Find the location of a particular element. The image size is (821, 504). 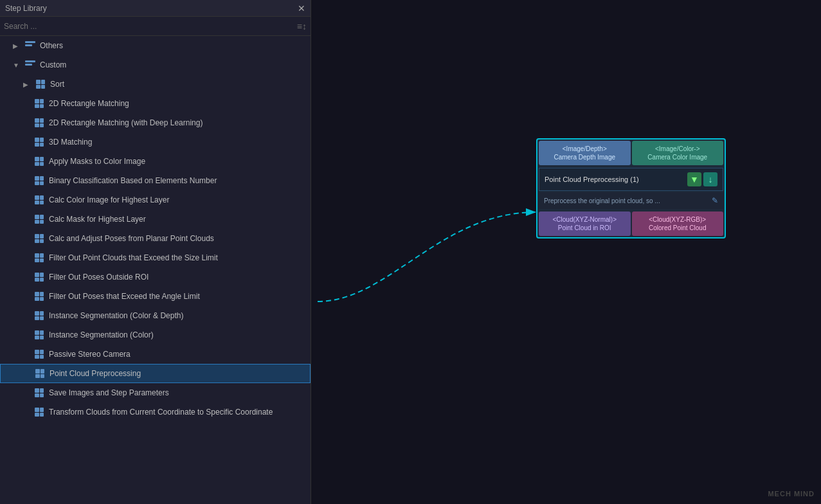

output-label: Point Cloud in ROI is located at coordinates (585, 228).